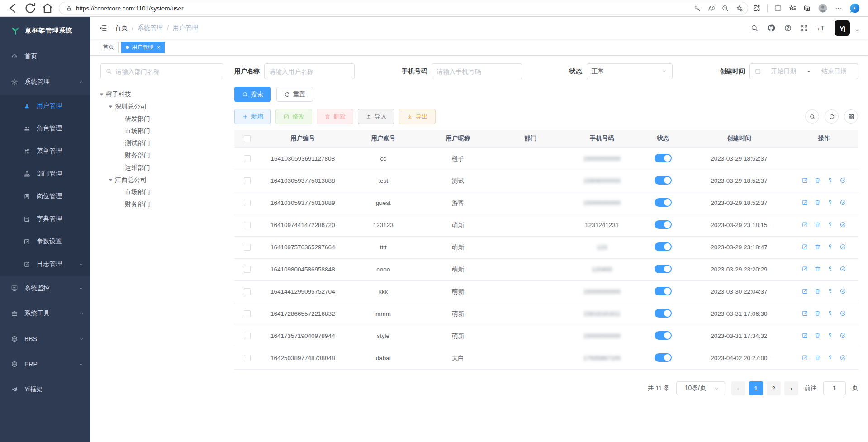 The image size is (868, 442). Describe the element at coordinates (45, 242) in the screenshot. I see `sidebar-item-8: 参数设置` at that location.